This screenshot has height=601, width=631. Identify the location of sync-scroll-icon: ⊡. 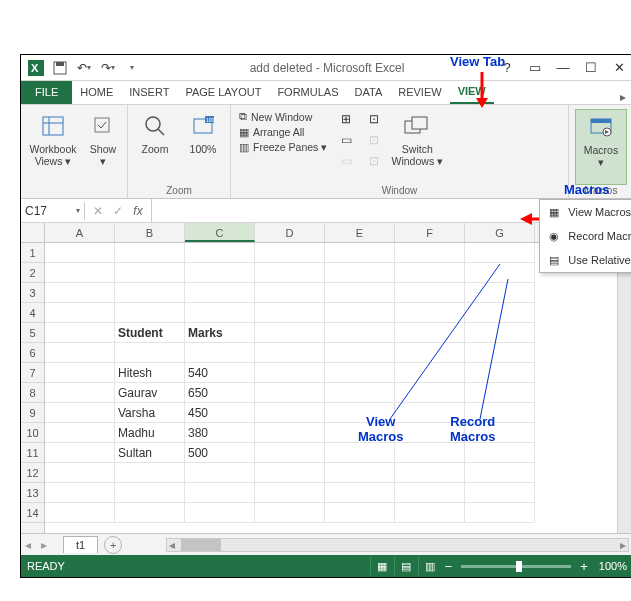
(374, 140).